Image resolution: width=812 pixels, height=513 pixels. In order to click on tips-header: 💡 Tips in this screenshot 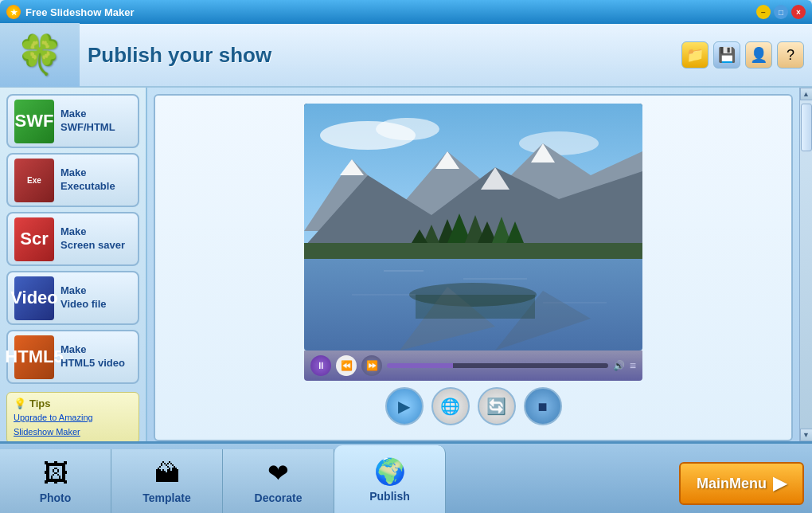, I will do `click(73, 403)`.